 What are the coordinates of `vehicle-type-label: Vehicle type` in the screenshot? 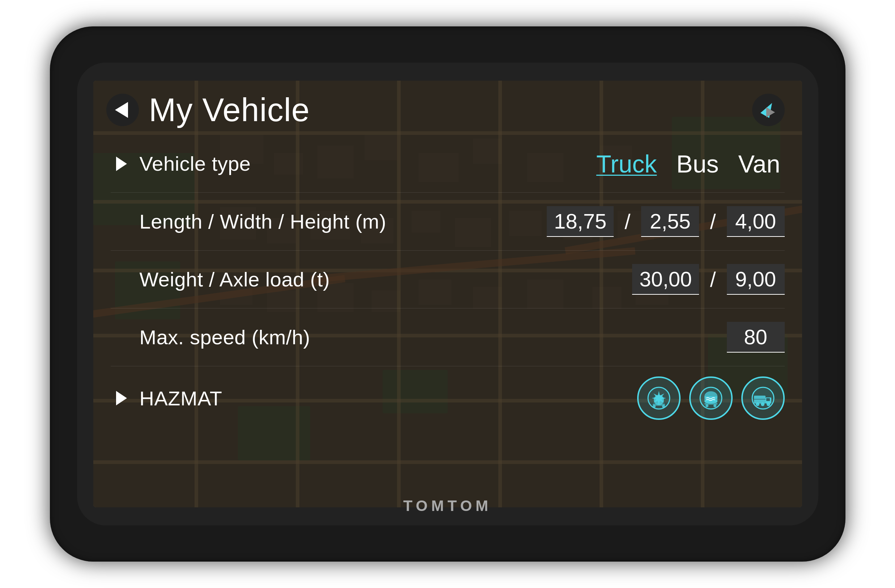 It's located at (366, 164).